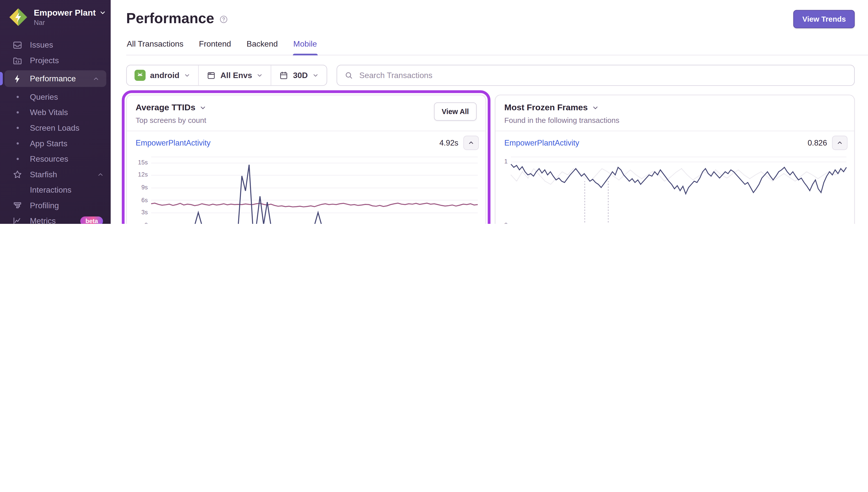 Image resolution: width=868 pixels, height=492 pixels. I want to click on sidebar-item-web-vitals: Web Vitals, so click(55, 113).